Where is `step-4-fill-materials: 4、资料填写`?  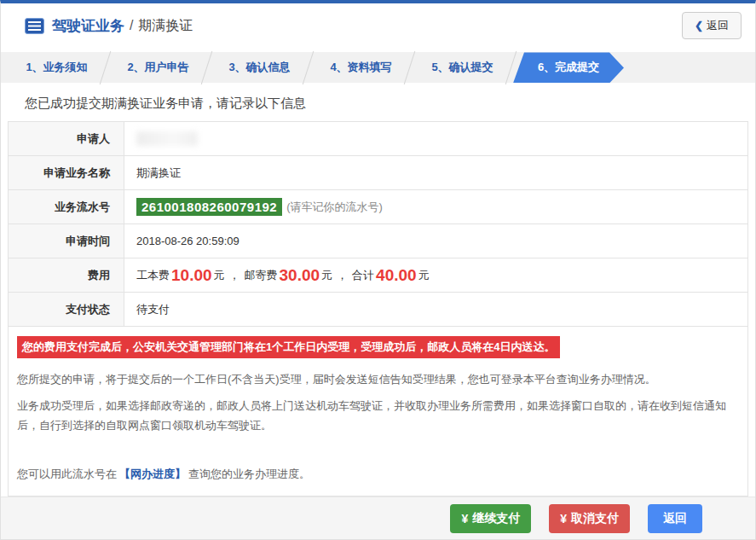
step-4-fill-materials: 4、资料填写 is located at coordinates (361, 67).